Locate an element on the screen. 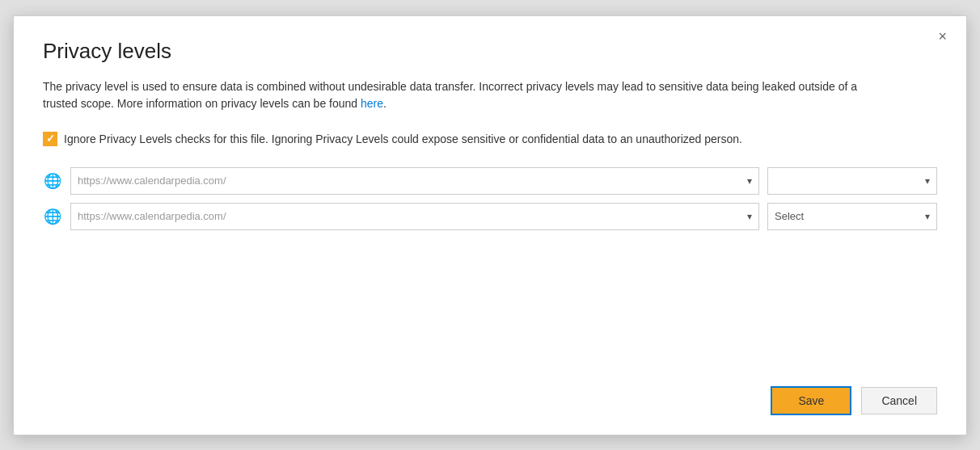  data-row-2: 🌐 https://www.calendarpedia.com/ ▾ Selec… is located at coordinates (490, 217).